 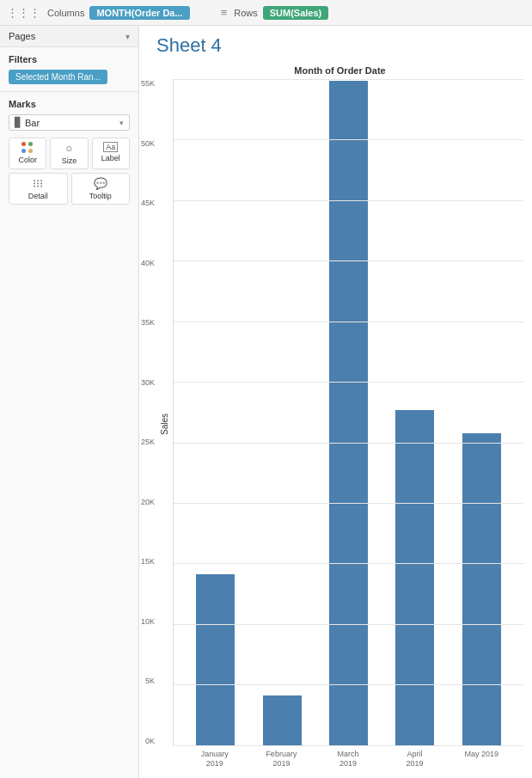 What do you see at coordinates (340, 46) in the screenshot?
I see `sheet-title: Sheet 4` at bounding box center [340, 46].